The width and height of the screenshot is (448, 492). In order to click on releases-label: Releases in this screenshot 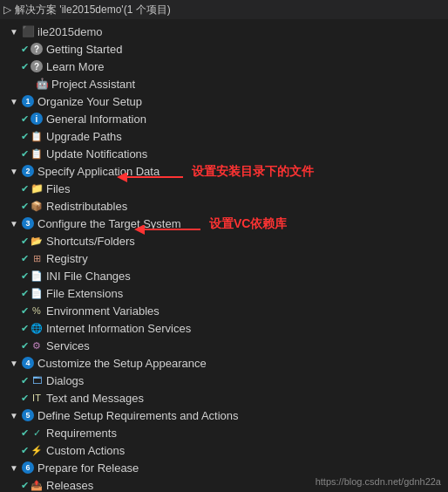, I will do `click(70, 485)`.